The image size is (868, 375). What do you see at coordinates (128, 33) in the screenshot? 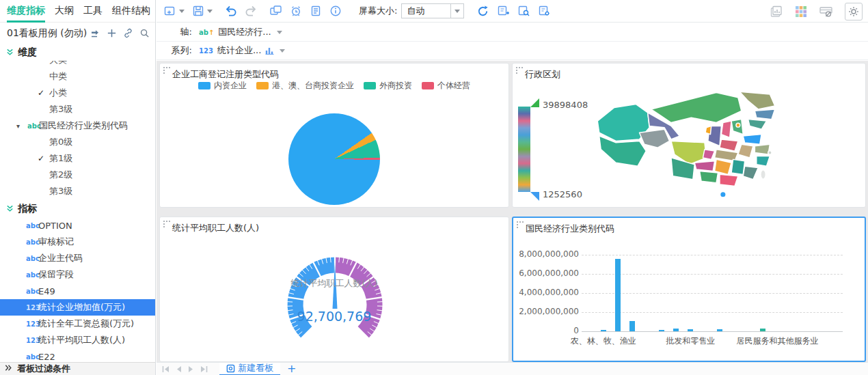
I see `link-icon` at bounding box center [128, 33].